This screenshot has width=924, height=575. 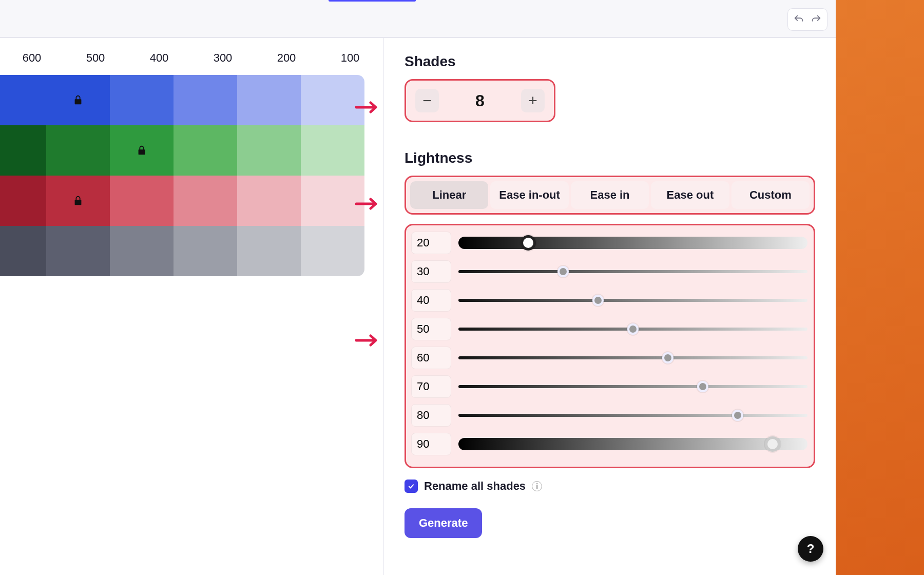 I want to click on rename-shades-label: Rename all shades, so click(x=475, y=486).